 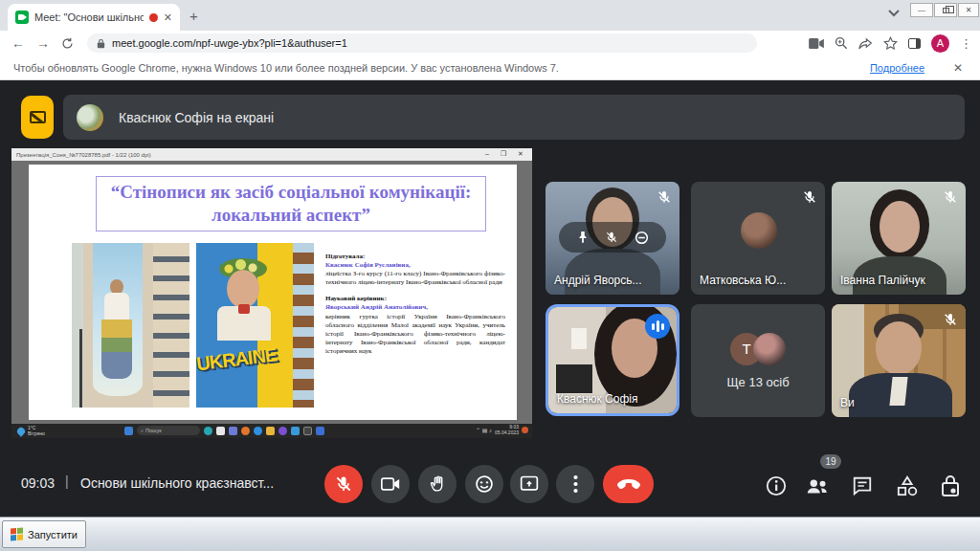 I want to click on chrome-menu-icon: ⋮, so click(x=967, y=44).